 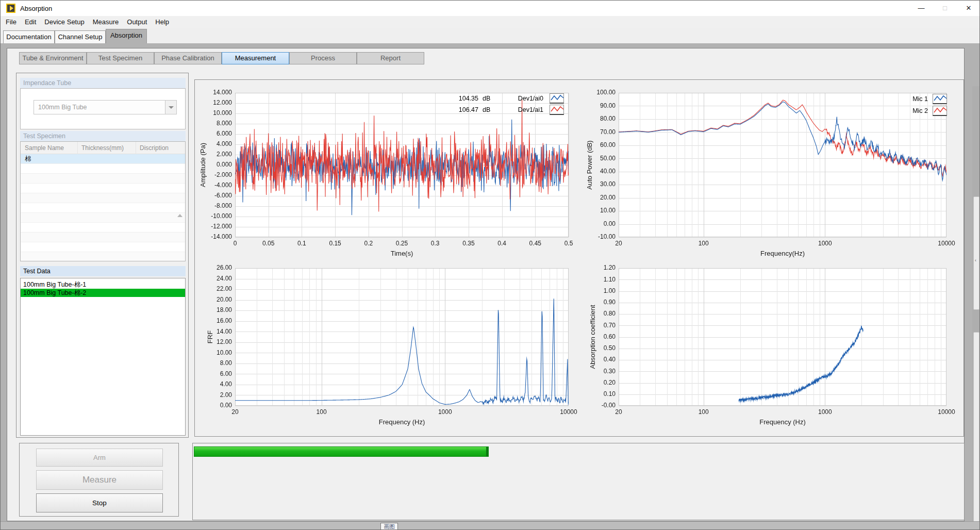 I want to click on level-value-ai1: 106.47, so click(x=465, y=110).